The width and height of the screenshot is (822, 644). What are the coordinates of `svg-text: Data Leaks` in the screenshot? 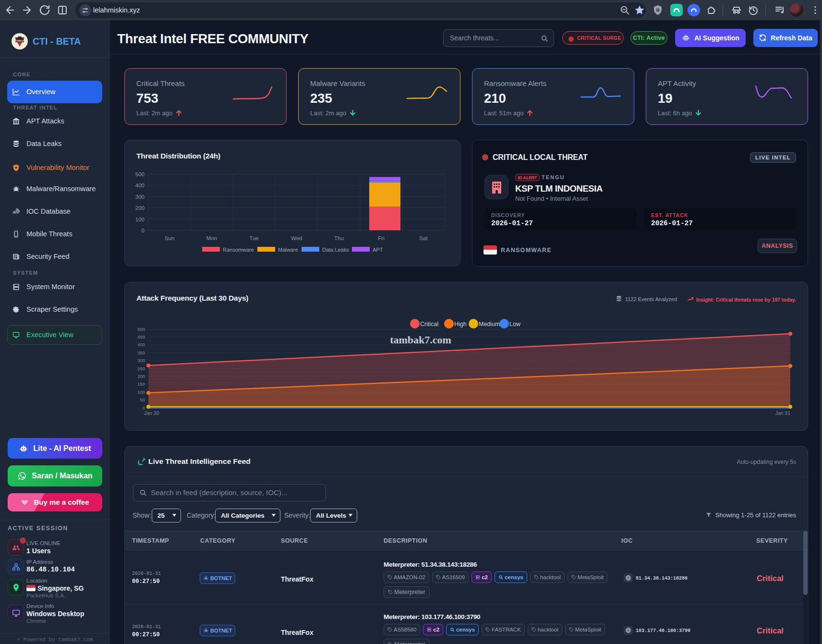 It's located at (336, 250).